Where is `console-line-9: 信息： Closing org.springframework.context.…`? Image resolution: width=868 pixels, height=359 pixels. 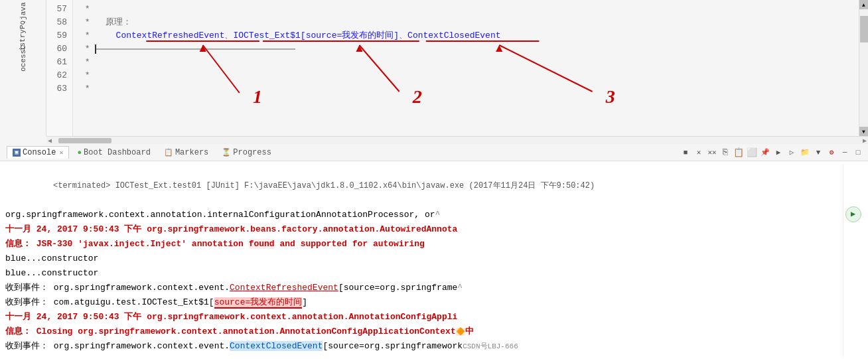
console-line-9: 信息： Closing org.springframework.context.… is located at coordinates (424, 332).